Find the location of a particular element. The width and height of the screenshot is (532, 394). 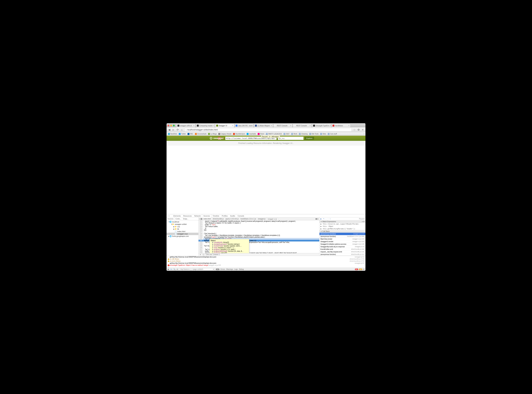

code-line: 225 }); is located at coordinates (259, 228).